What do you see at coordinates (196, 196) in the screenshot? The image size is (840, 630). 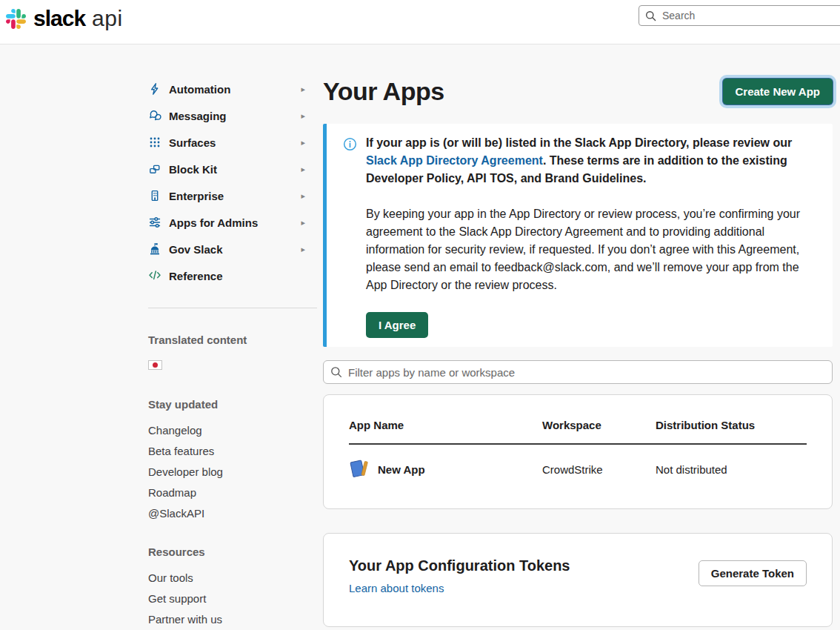 I see `sidebar-item-label: Enterprise` at bounding box center [196, 196].